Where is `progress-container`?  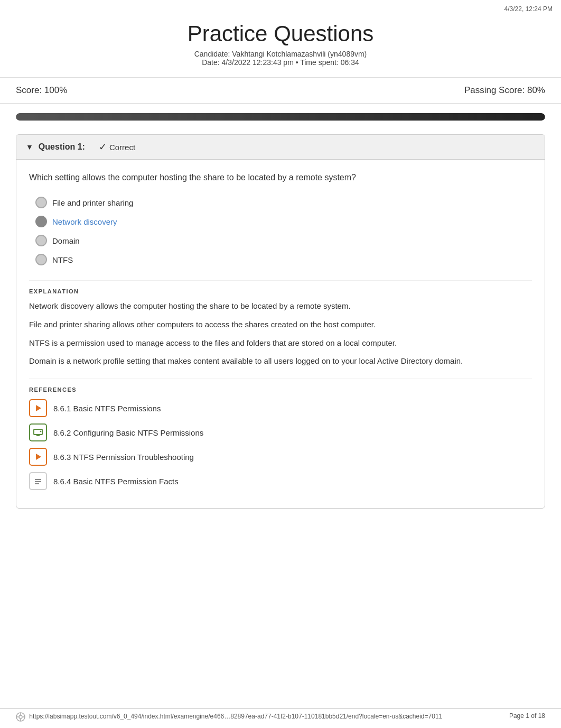
progress-container is located at coordinates (280, 117).